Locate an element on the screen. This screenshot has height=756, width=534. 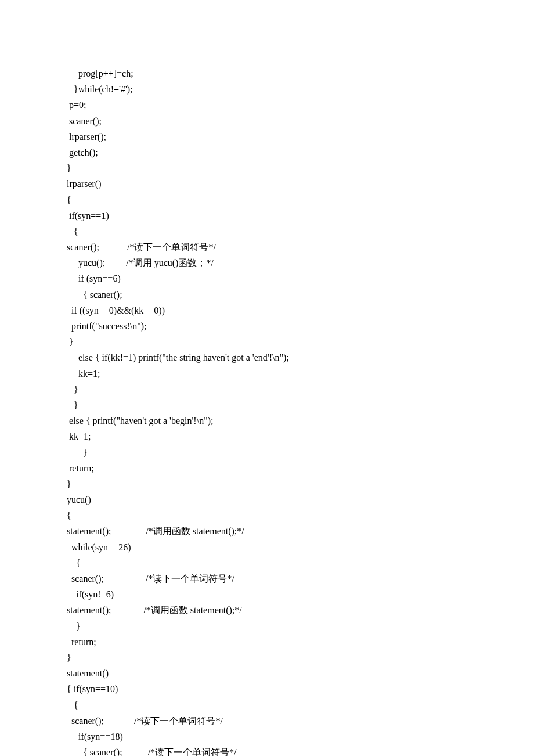
code-line: prog[p++]=ch; is located at coordinates (301, 73).